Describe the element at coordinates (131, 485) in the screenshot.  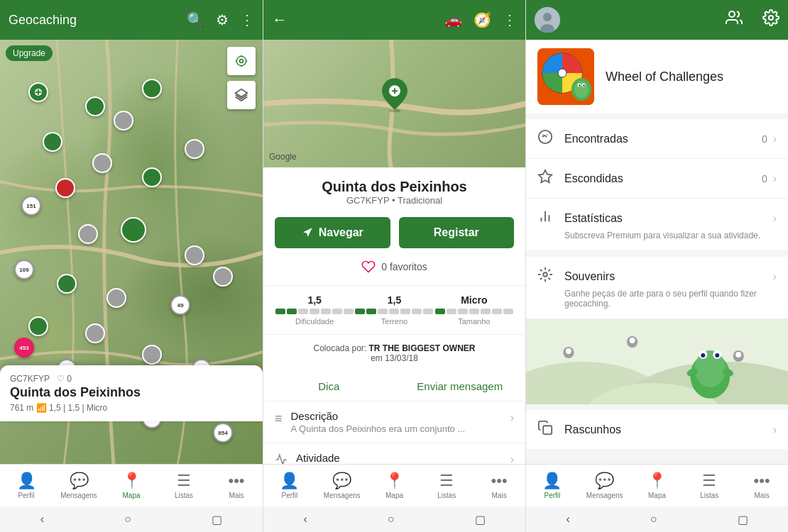
I see `nav-map: 📍 Mapa` at that location.